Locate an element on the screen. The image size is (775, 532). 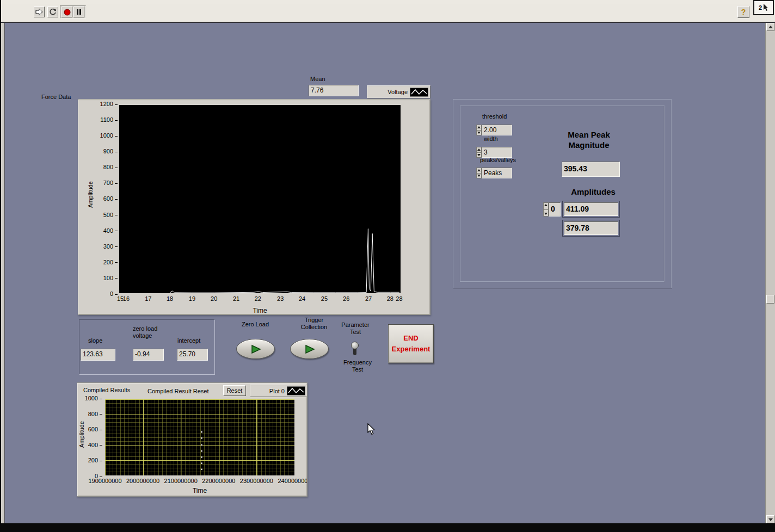
x-tick-label: 16 is located at coordinates (126, 299).